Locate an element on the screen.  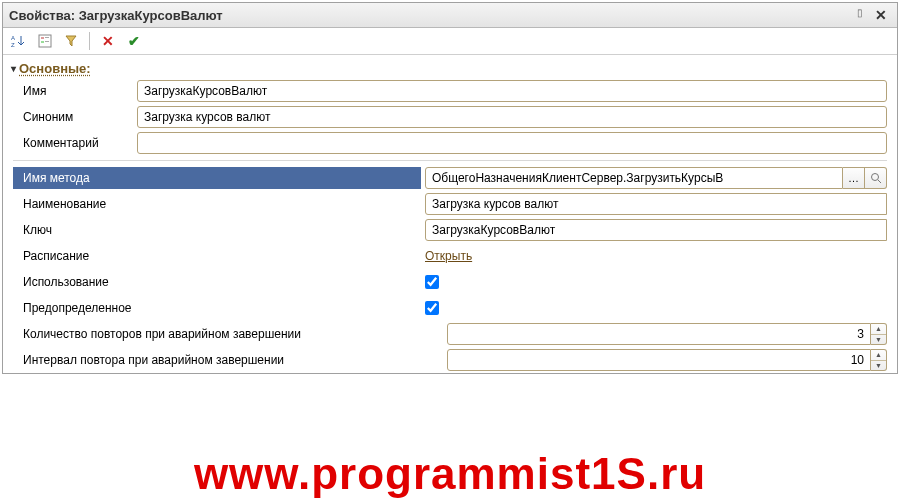
retries-input is located at coordinates (659, 334).